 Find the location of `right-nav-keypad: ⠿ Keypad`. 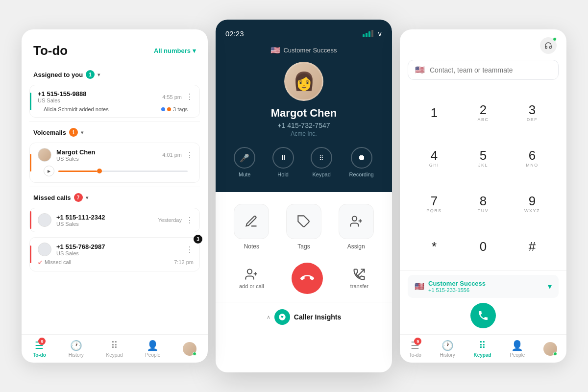

right-nav-keypad: ⠿ Keypad is located at coordinates (482, 349).